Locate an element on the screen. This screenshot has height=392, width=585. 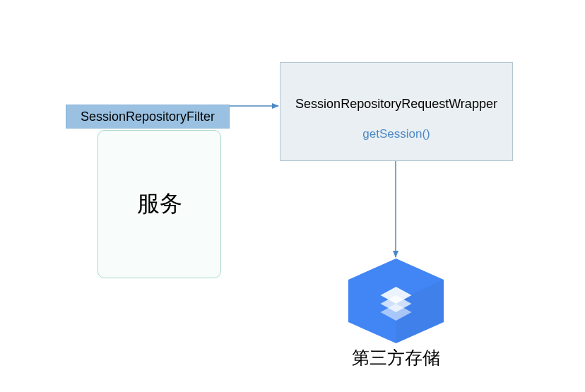
filter-node: SessionRepositoryFilter is located at coordinates (148, 117).